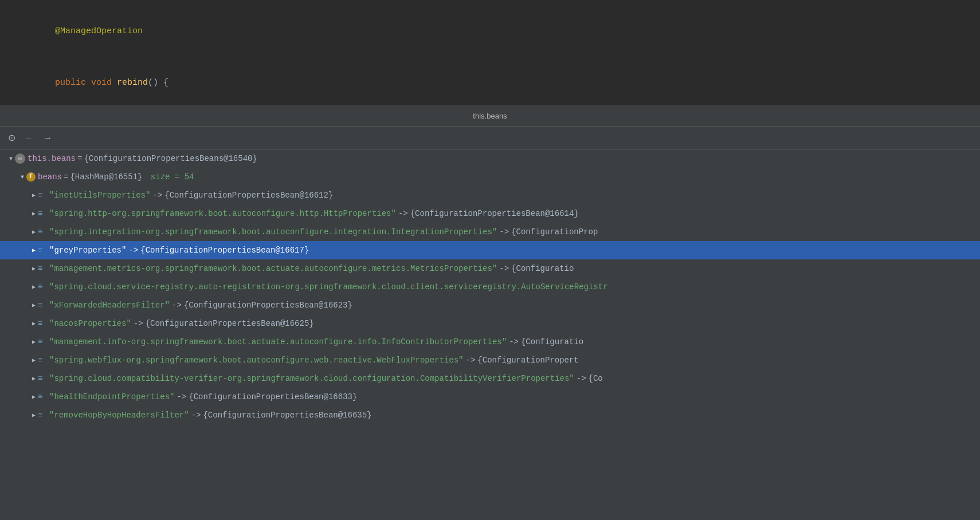  What do you see at coordinates (287, 415) in the screenshot?
I see `entry-12-val: {ConfigurationPropertiesBean@16635}` at bounding box center [287, 415].